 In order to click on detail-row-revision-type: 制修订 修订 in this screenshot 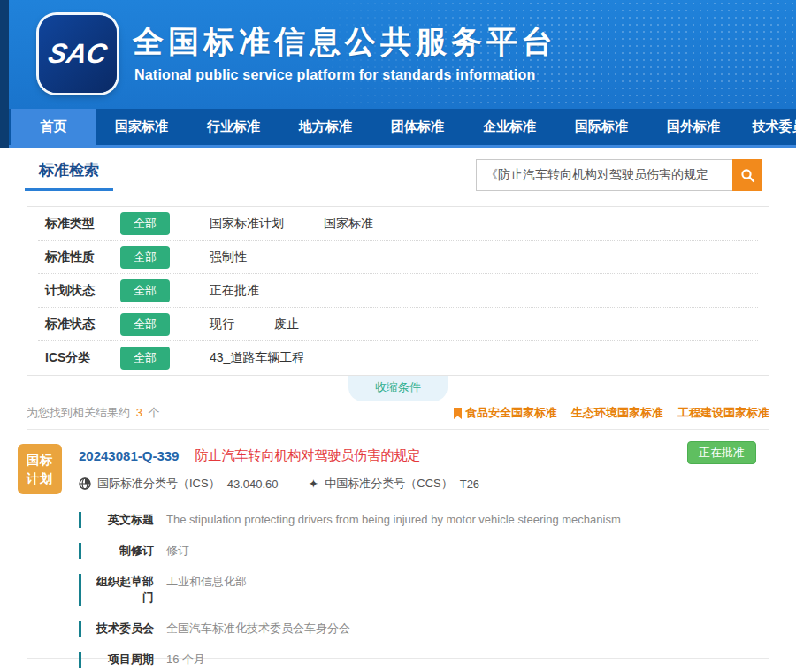, I will do `click(417, 551)`.